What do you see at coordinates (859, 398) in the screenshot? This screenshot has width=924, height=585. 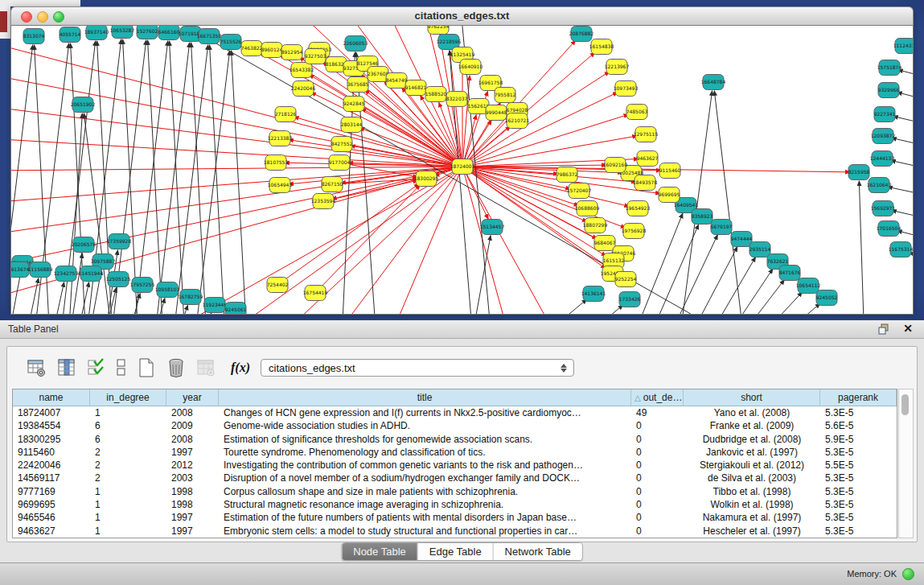 I see `column-header-pagerank: pagerank` at bounding box center [859, 398].